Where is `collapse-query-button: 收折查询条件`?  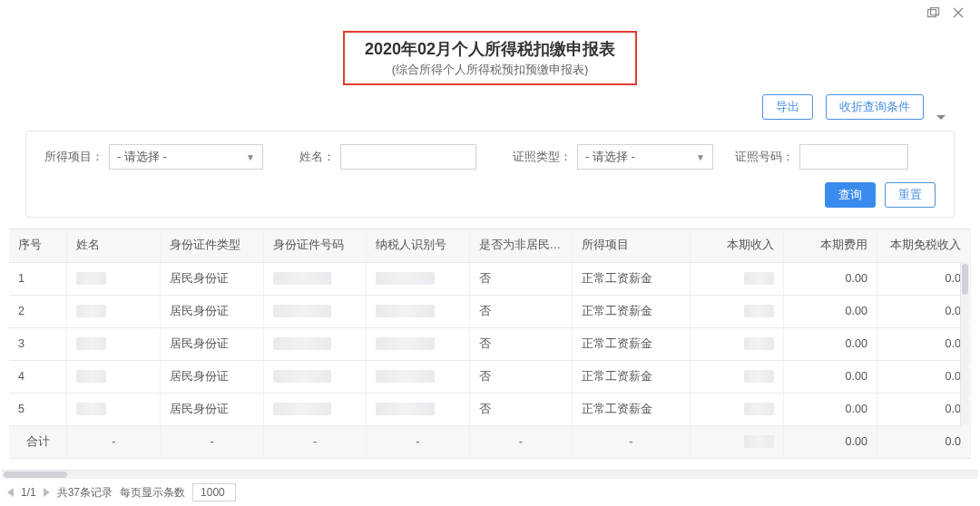 collapse-query-button: 收折查询条件 is located at coordinates (875, 107).